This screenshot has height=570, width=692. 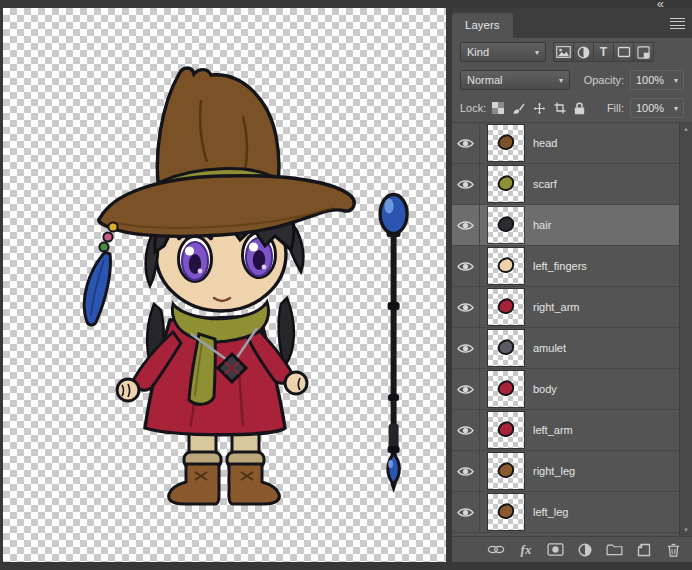 What do you see at coordinates (503, 52) in the screenshot?
I see `kind-filter-dropdown: Kind ▾` at bounding box center [503, 52].